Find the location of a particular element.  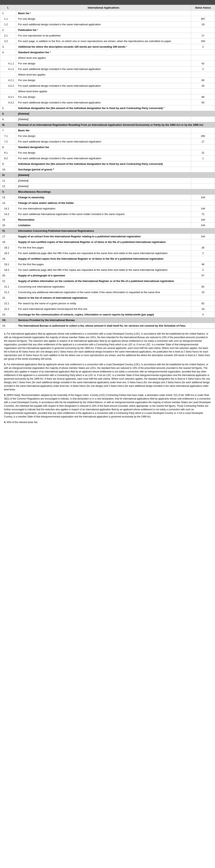

row-description: Basic fee is located at coordinates (103, 131).